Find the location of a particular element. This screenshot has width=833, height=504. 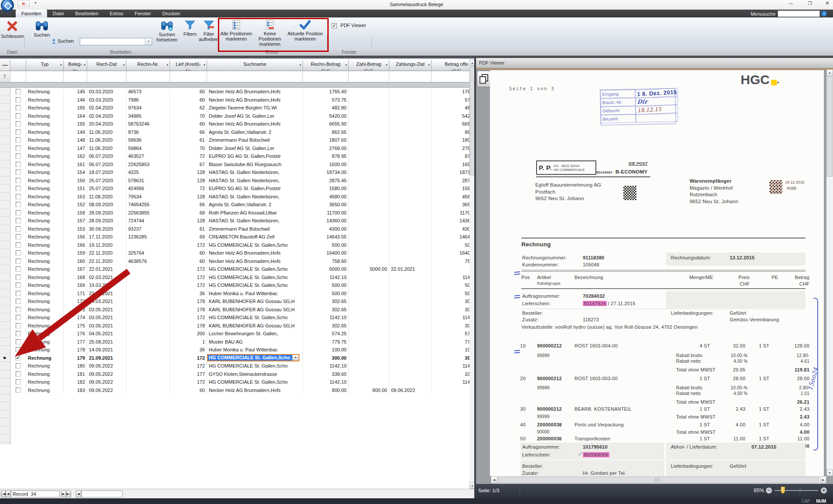

table-row: Rechnung17814.09.202136Huber Monika u. P… is located at coordinates (238, 350).